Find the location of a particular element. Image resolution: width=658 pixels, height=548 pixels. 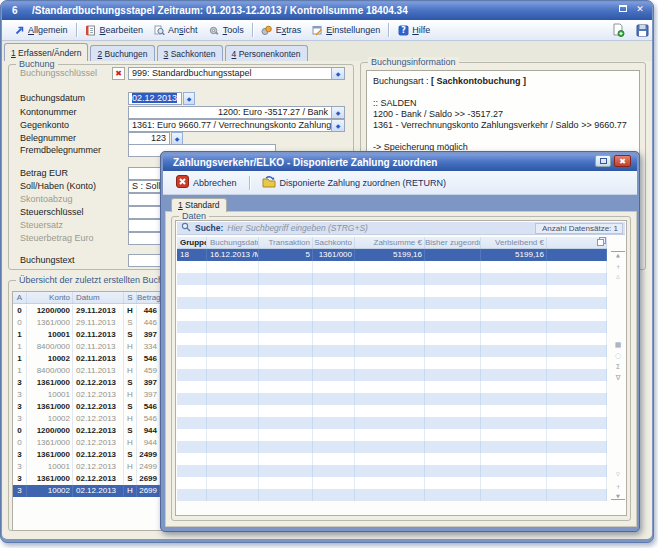

grid-copy-icon is located at coordinates (577, 243).